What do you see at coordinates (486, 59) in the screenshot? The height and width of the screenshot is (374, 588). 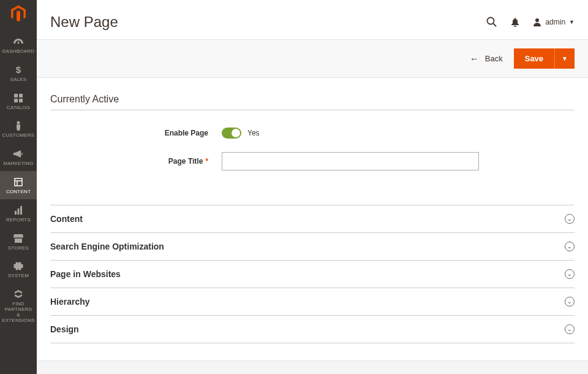 I see `back-button: ← Back` at bounding box center [486, 59].